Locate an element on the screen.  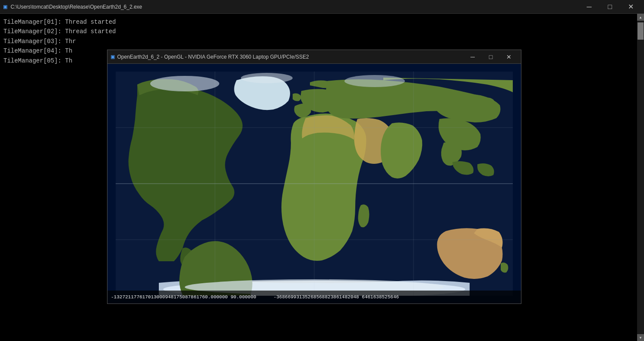
console-line-3: TileManager[03]: Thread started is located at coordinates (322, 41).